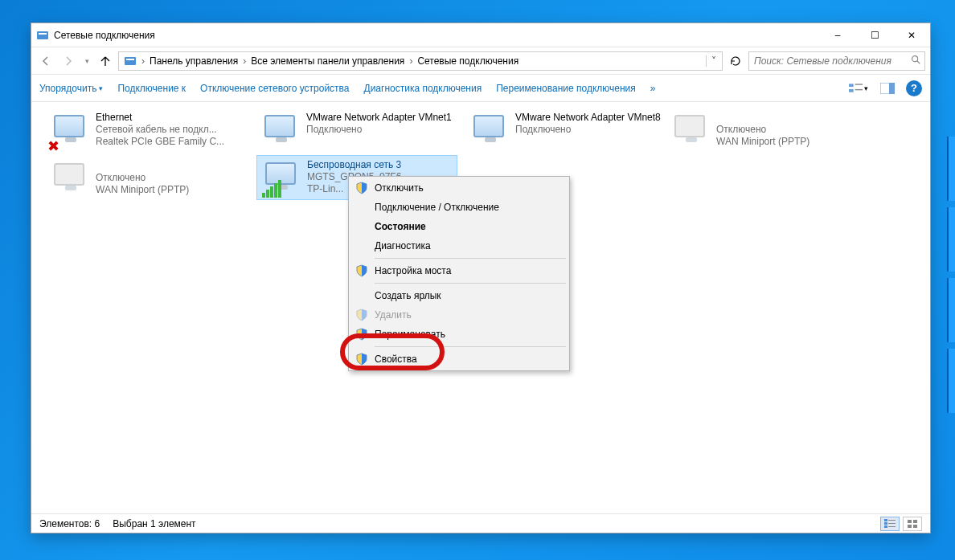  I want to click on minimize-button: –, so click(838, 35).